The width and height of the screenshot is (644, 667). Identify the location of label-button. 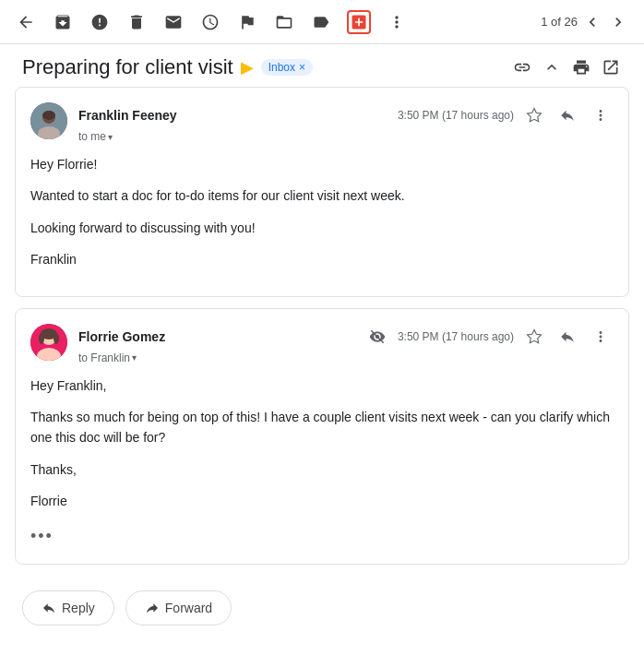
(321, 22).